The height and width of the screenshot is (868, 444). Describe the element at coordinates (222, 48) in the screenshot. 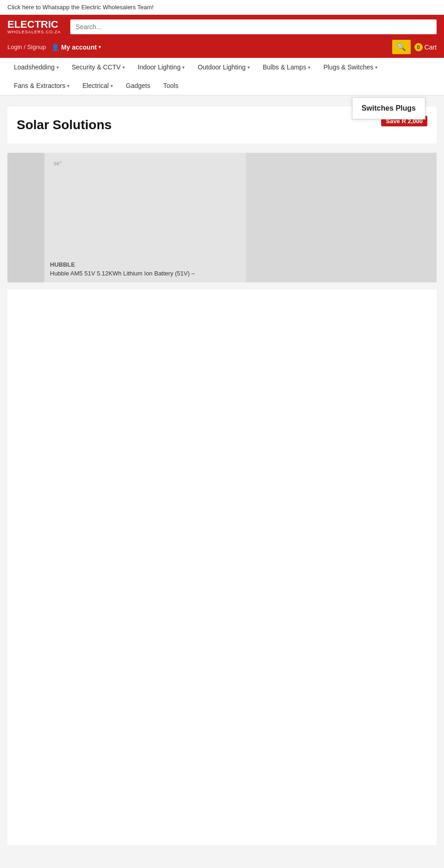

I see `account-row: Login / Signup 👤 My account ▾ 🔍 0 Cart` at that location.